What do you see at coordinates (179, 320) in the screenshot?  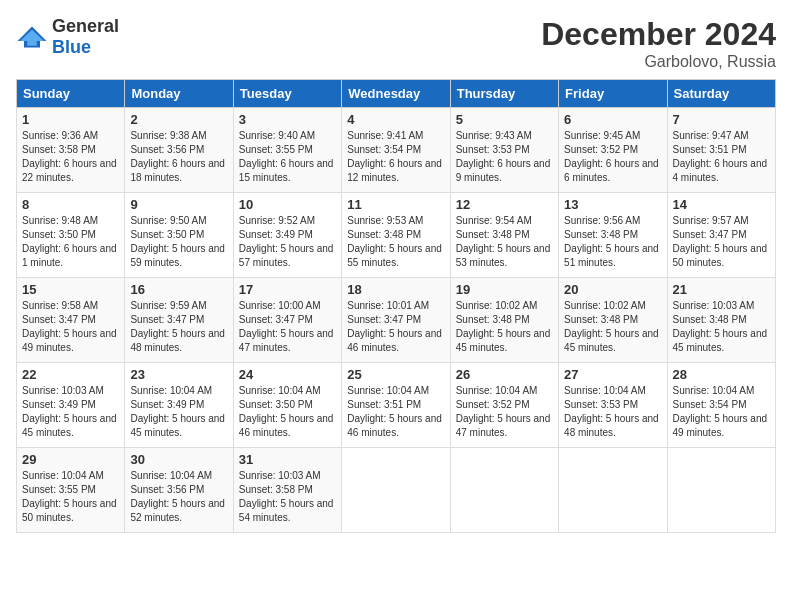 I see `day-cell: 16Sunrise: 9:59 AMSunset: 3:47 PMDayligh…` at bounding box center [179, 320].